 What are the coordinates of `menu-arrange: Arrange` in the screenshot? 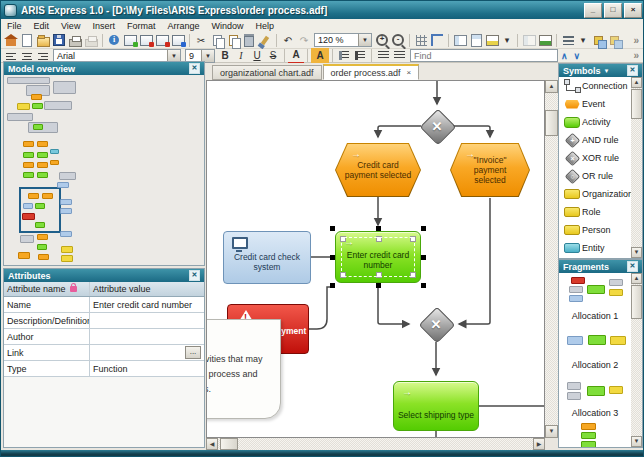 It's located at (183, 26).